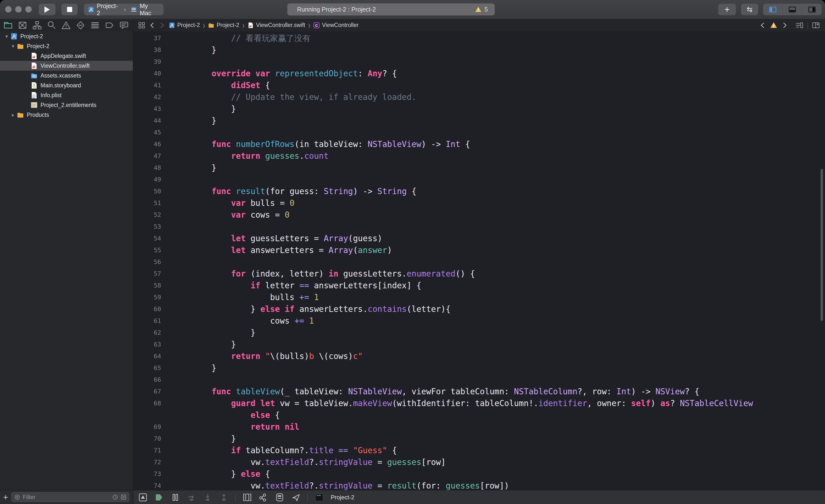  Describe the element at coordinates (479, 415) in the screenshot. I see `code-line: else {` at that location.